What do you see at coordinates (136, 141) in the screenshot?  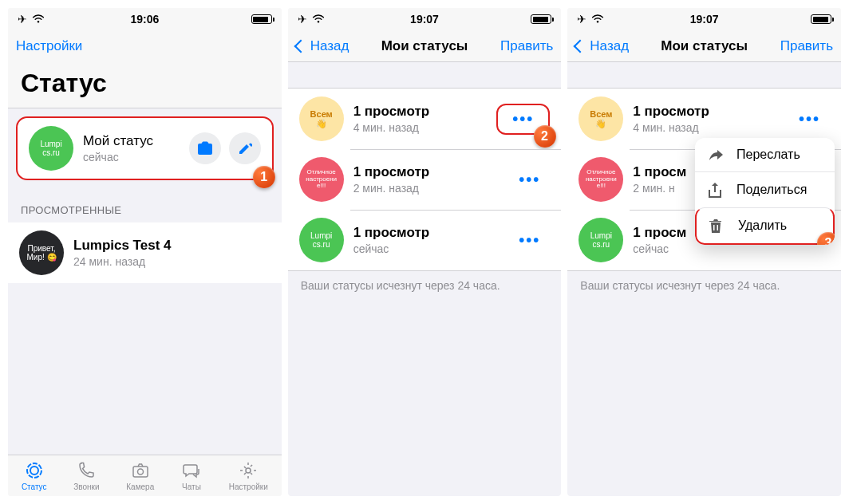 I see `my-status-title: Мой статус` at bounding box center [136, 141].